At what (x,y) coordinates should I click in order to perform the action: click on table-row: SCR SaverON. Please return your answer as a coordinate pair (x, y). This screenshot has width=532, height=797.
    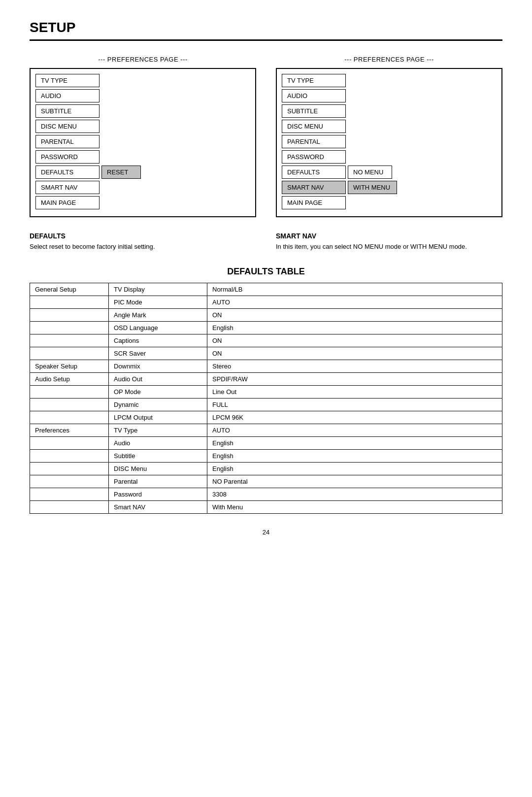
    Looking at the image, I should click on (266, 353).